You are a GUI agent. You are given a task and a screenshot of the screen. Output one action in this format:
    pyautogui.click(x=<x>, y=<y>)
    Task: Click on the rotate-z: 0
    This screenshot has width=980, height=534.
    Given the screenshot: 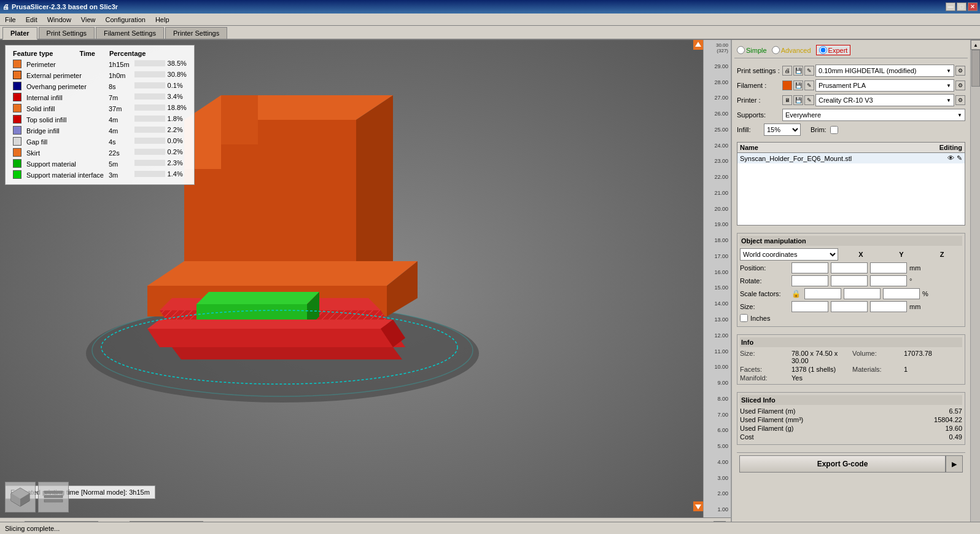 What is the action you would take?
    pyautogui.click(x=889, y=281)
    